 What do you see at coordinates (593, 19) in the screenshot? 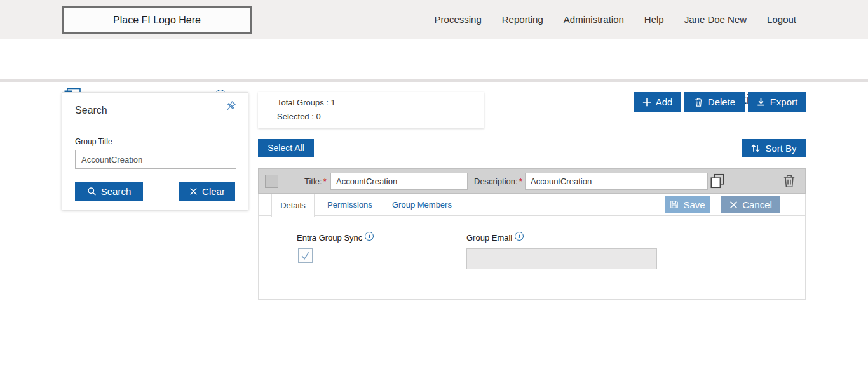
I see `nav-administration: Administration` at bounding box center [593, 19].